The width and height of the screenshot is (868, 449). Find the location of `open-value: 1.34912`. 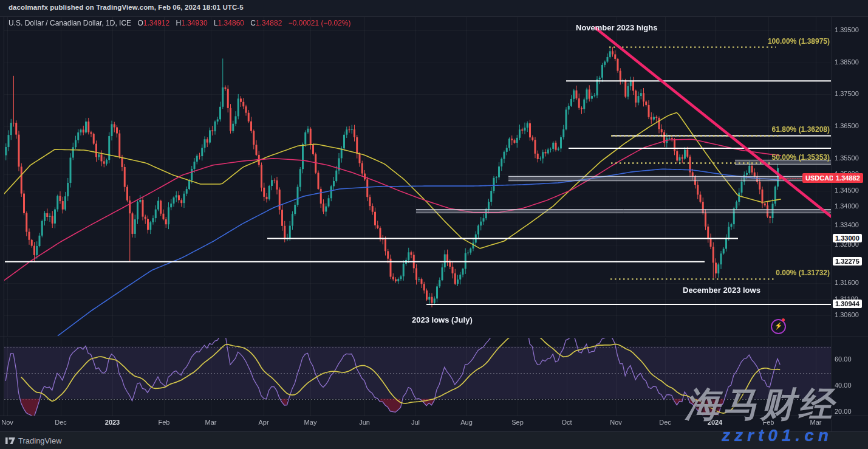

open-value: 1.34912 is located at coordinates (157, 23).